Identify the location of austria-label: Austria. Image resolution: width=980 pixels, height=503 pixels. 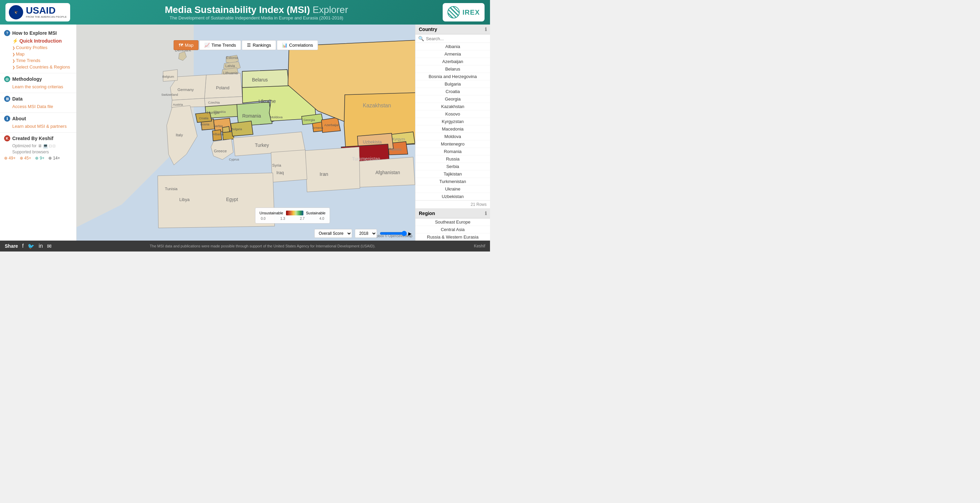
(178, 104).